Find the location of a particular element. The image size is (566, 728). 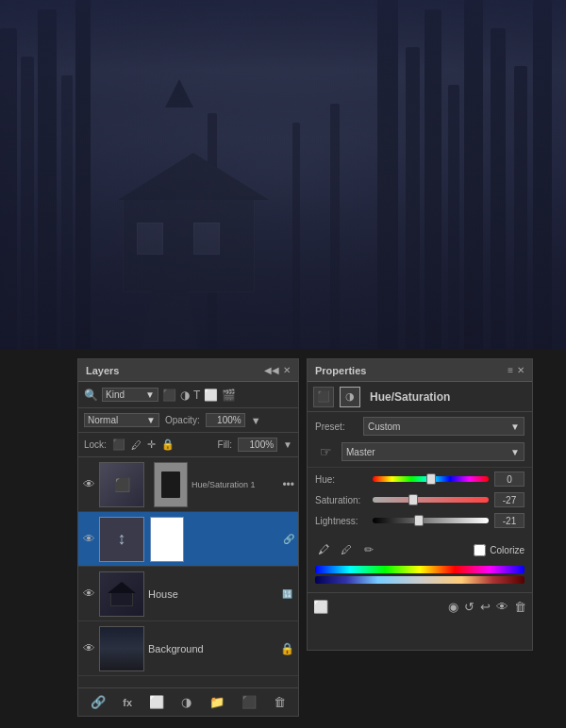

pixel-filter-icon: ⬛ is located at coordinates (170, 395).